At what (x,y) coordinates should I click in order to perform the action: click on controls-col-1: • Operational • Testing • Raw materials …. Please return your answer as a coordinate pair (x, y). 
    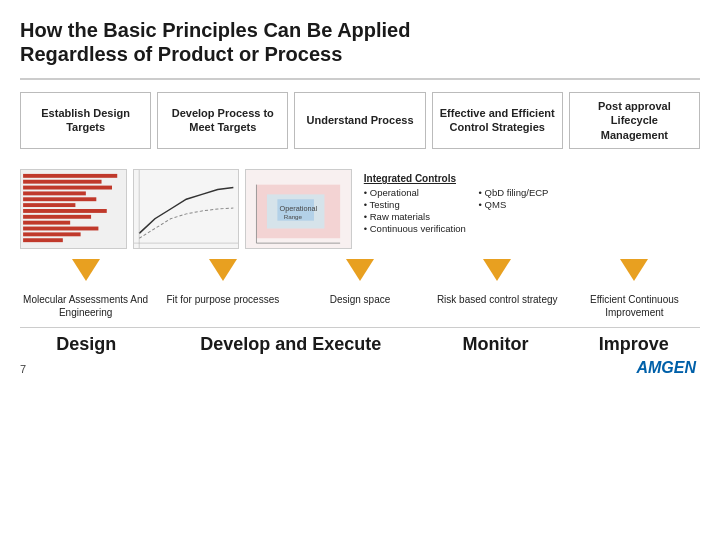
    Looking at the image, I should click on (416, 211).